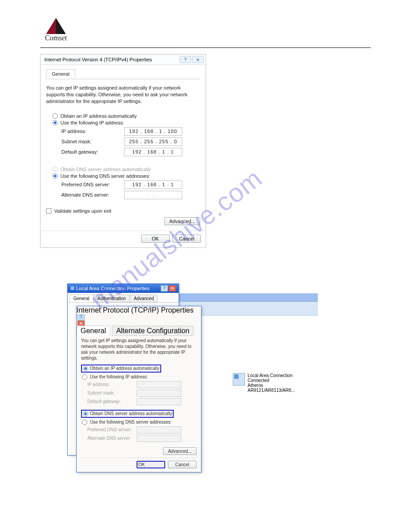 This screenshot has height=532, width=411. I want to click on lac-title: Local Area Connection Properties, so click(118, 288).